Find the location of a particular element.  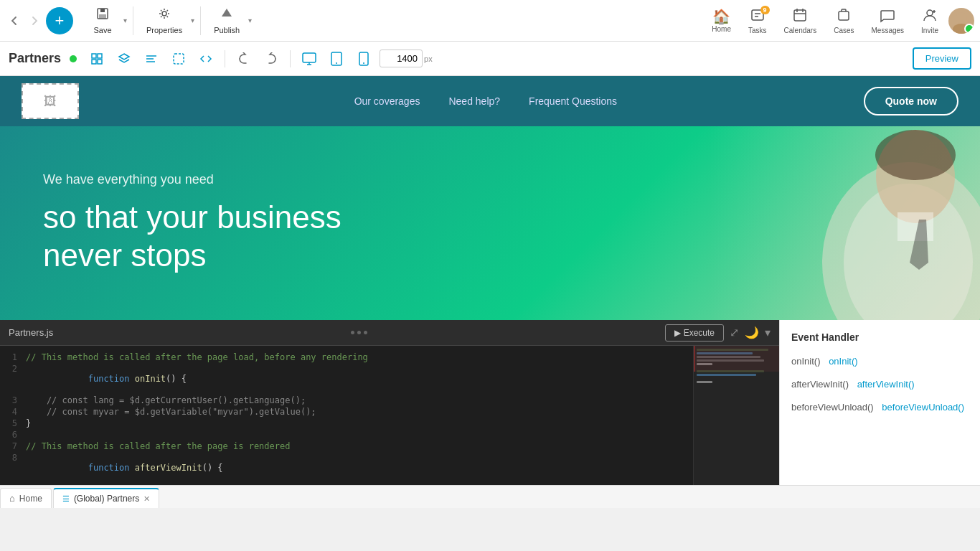

bottom-tabbar: ⌂ Home ☰ (Global) Partners ✕ is located at coordinates (490, 496).